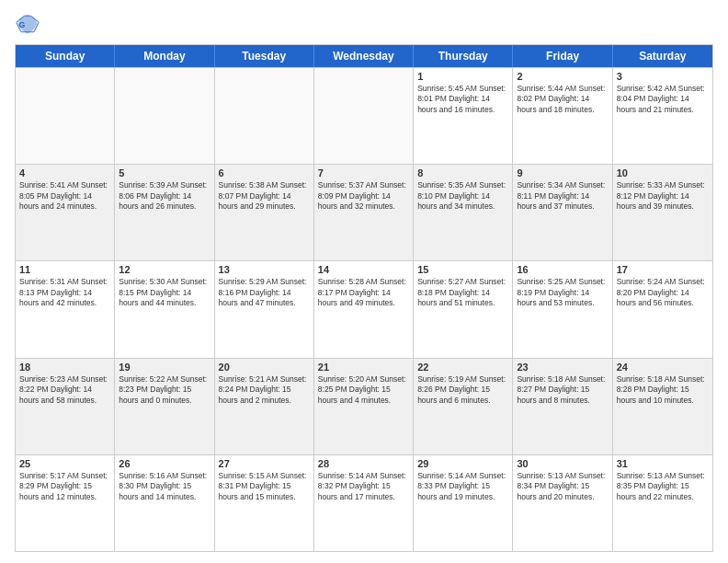  What do you see at coordinates (164, 367) in the screenshot?
I see `day-number: 19` at bounding box center [164, 367].